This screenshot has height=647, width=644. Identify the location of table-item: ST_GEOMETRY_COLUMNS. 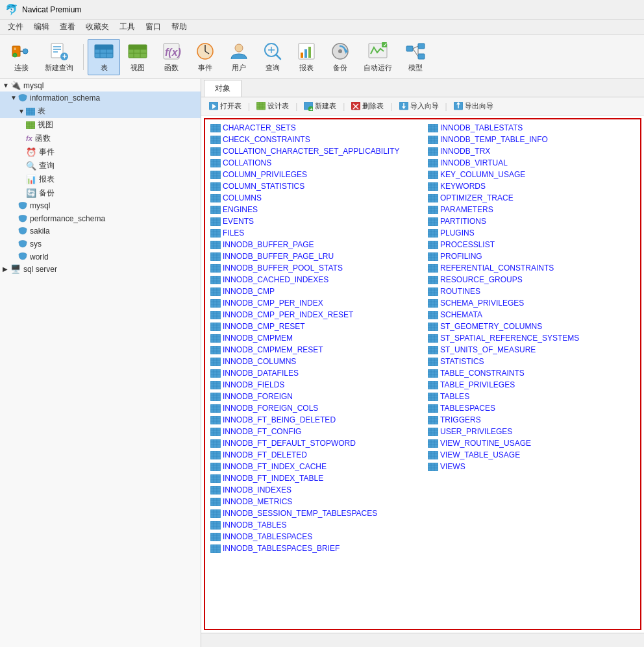
(531, 326).